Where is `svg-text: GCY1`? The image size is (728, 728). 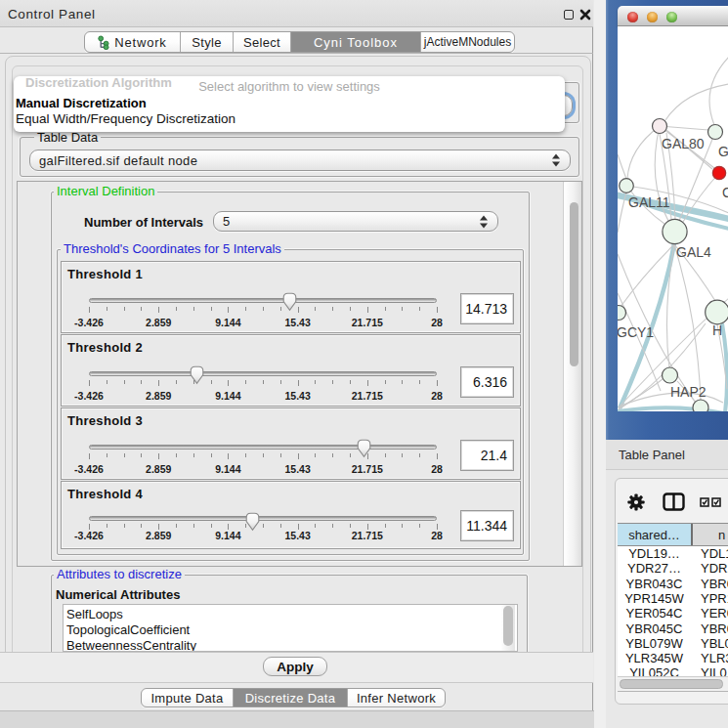 svg-text: GCY1 is located at coordinates (635, 332).